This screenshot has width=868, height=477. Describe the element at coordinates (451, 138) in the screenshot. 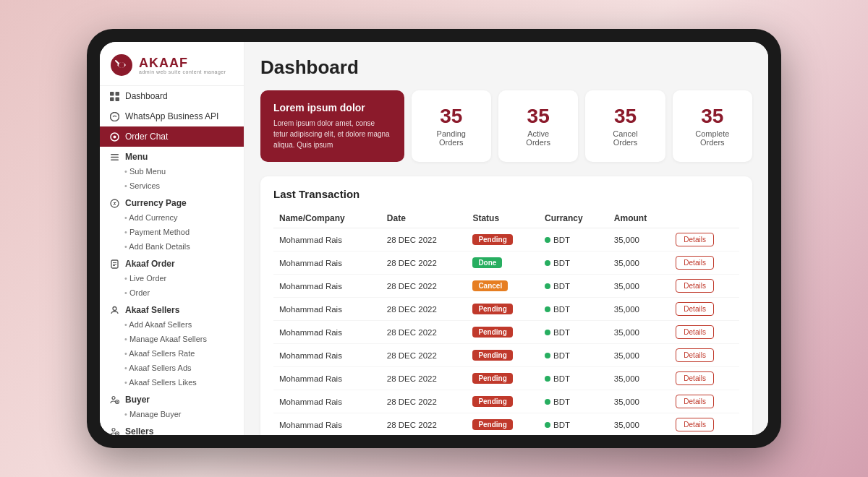

I see `stat-label-pending: PandingOrders` at that location.